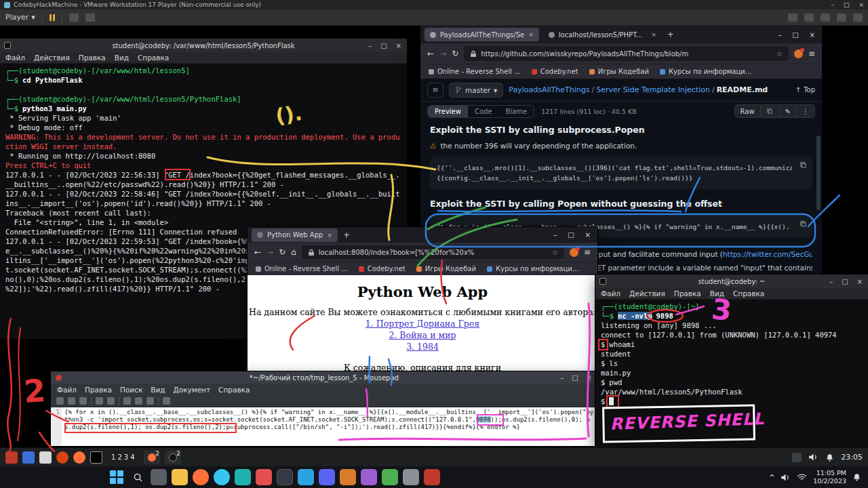 The width and height of the screenshot is (868, 488). Describe the element at coordinates (117, 477) in the screenshot. I see `start-icon` at that location.